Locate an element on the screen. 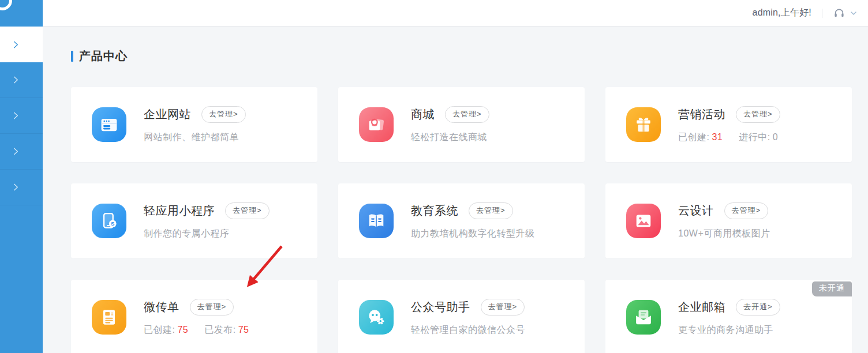 This screenshot has width=868, height=353. user-greeting: admin,上午好! is located at coordinates (782, 13).